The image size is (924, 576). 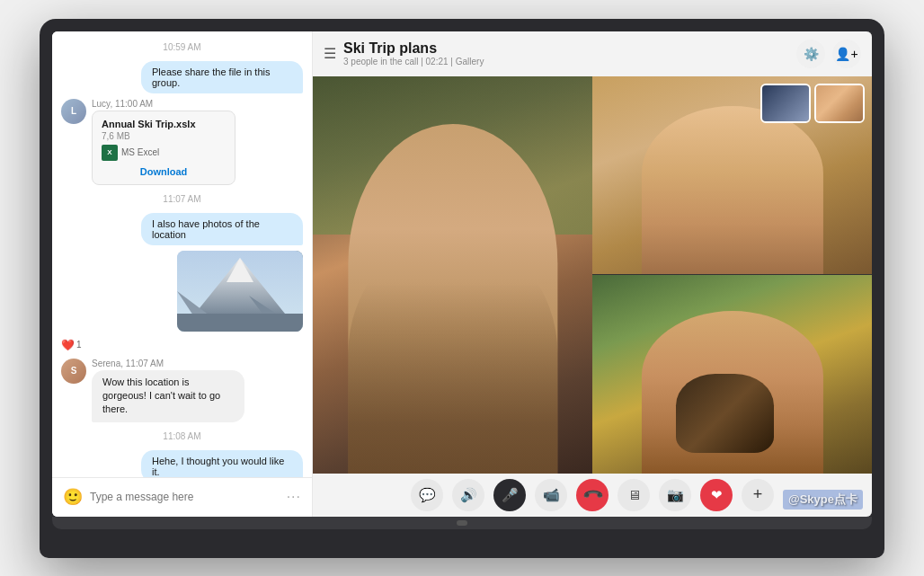 What do you see at coordinates (222, 77) in the screenshot?
I see `outgoing-msg-1: Please share the file in this group.` at bounding box center [222, 77].